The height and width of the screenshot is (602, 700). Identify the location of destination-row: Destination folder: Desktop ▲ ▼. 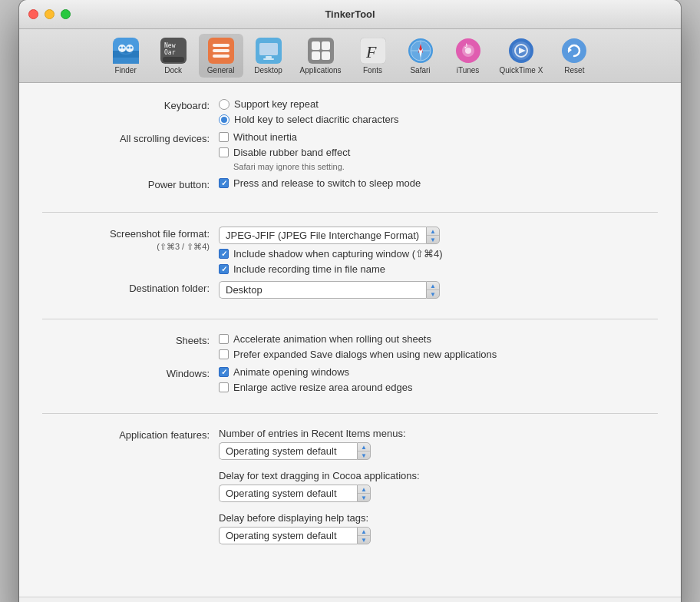
(350, 290).